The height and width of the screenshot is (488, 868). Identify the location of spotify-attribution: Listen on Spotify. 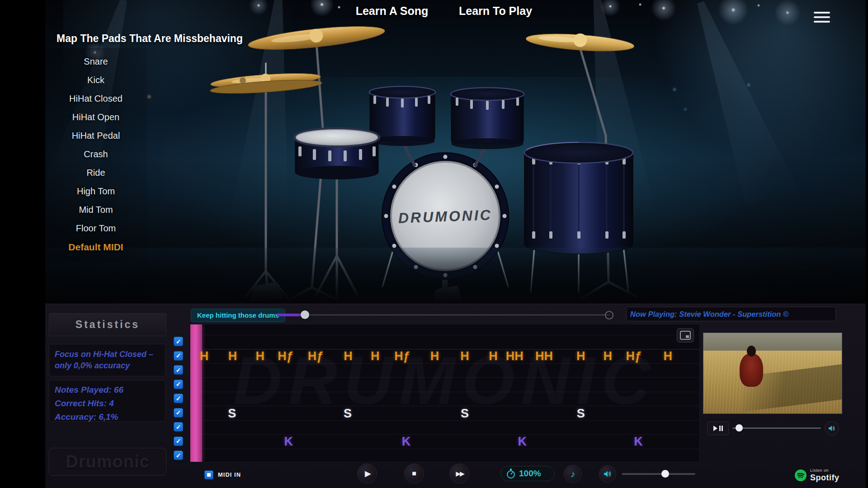
(817, 475).